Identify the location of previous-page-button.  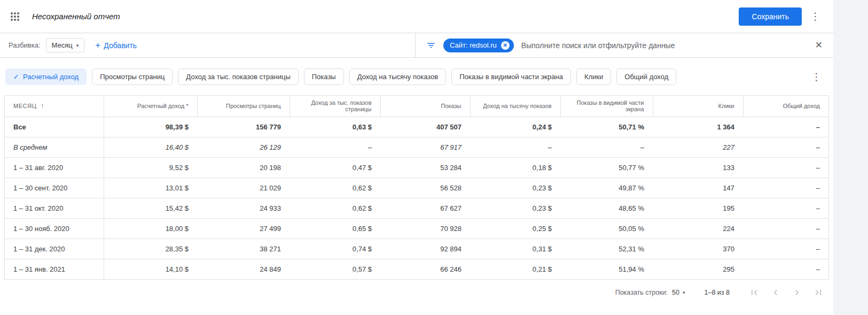
(776, 293).